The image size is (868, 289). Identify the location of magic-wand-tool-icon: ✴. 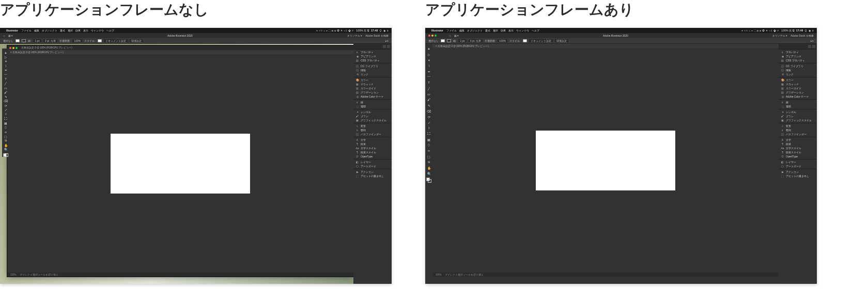
(6, 61).